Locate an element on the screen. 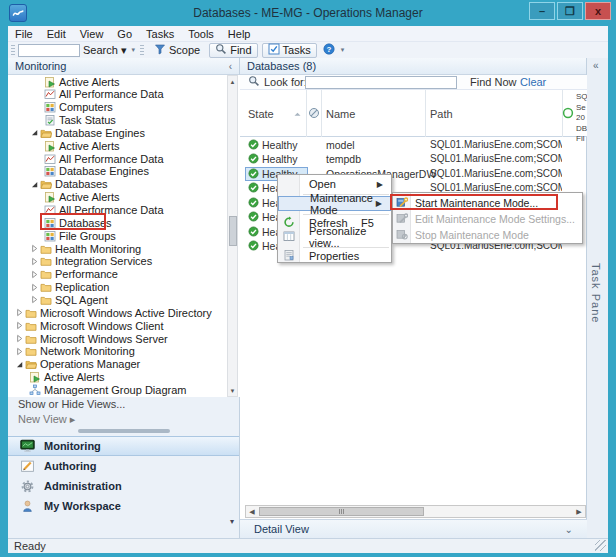  menu-tasks: Tasks is located at coordinates (160, 34).